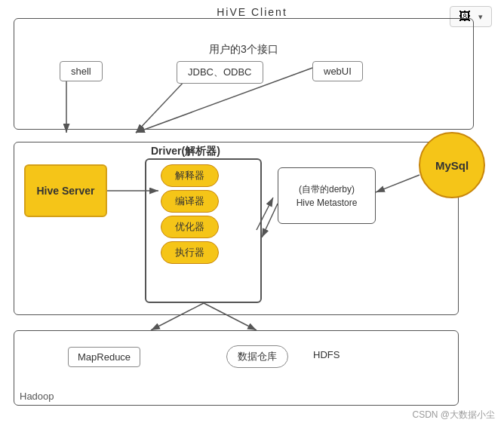 The image size is (504, 429). Describe the element at coordinates (66, 191) in the screenshot. I see `hive-server-box: Hive Server` at that location.